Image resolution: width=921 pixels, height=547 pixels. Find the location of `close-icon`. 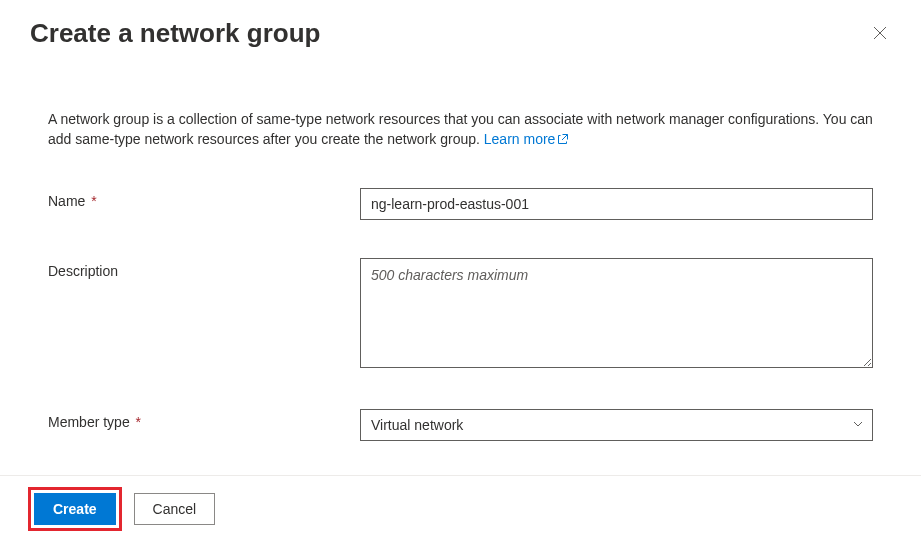

close-icon is located at coordinates (880, 33).